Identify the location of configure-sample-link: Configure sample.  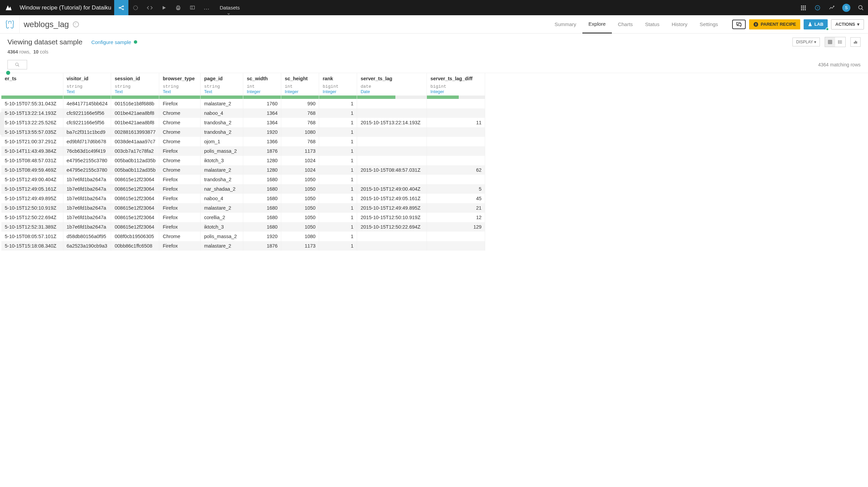
(111, 42).